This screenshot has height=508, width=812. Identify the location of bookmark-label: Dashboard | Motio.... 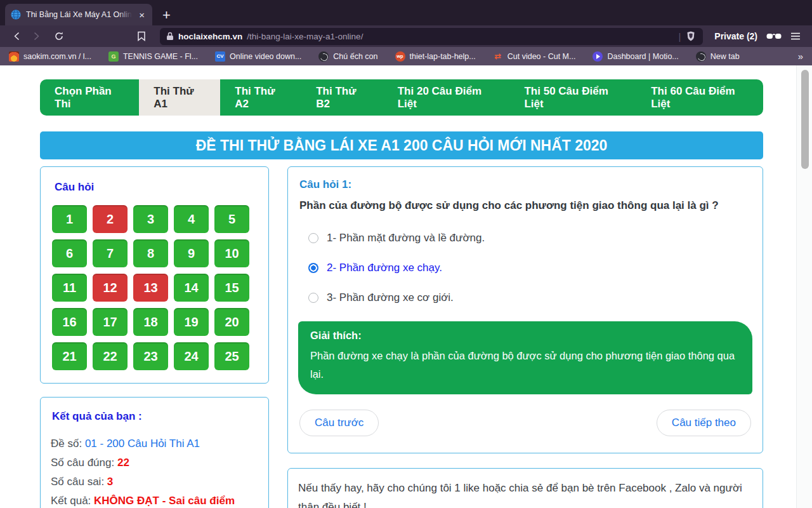
(643, 57).